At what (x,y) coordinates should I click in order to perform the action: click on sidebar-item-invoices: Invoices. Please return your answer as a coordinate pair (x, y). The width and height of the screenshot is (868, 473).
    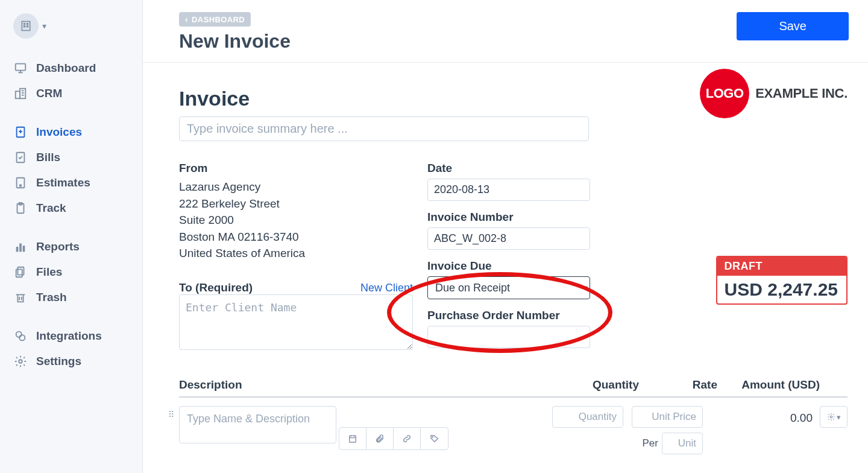
    Looking at the image, I should click on (71, 132).